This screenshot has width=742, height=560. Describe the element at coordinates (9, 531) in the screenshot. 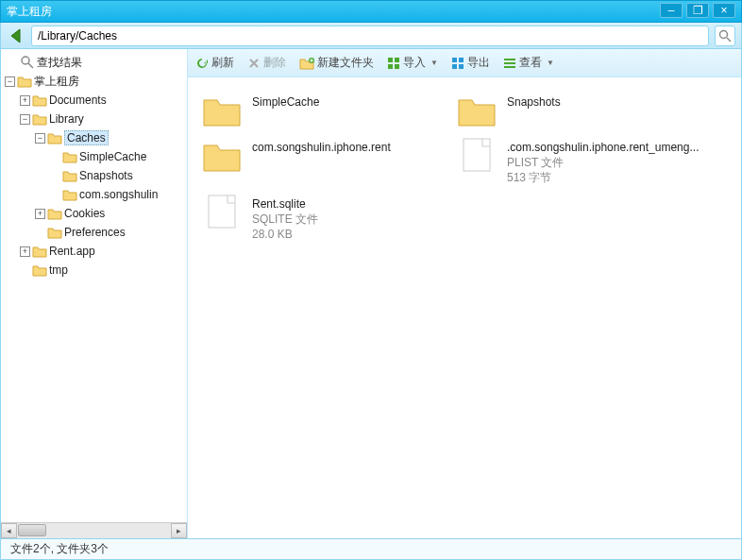

I see `scroll-left-button: ◂` at that location.